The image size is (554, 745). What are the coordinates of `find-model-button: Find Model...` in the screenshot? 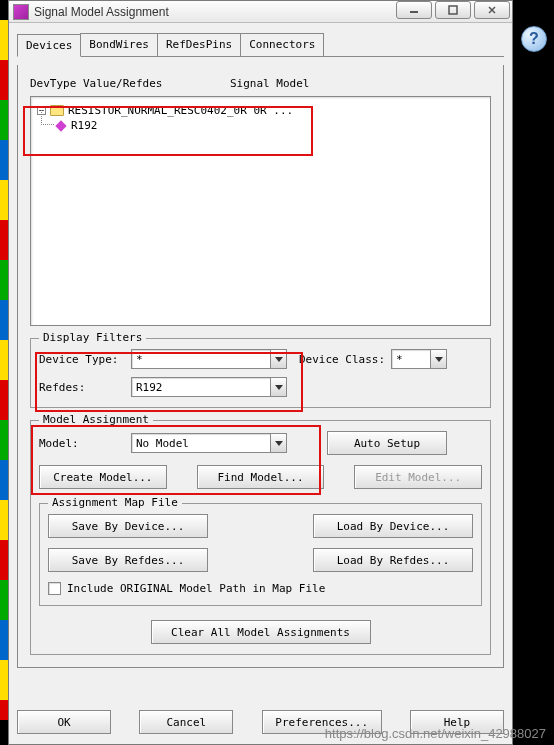 It's located at (261, 477).